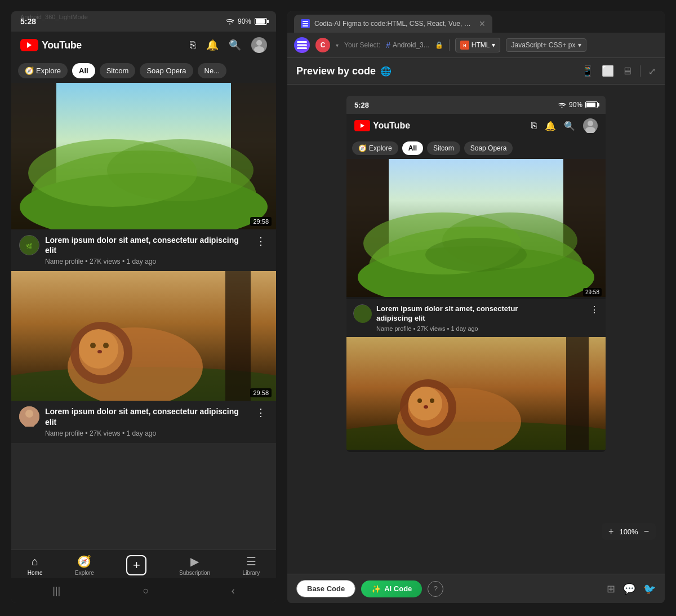 The image size is (676, 616). Describe the element at coordinates (392, 126) in the screenshot. I see `preview-yt-text: YouTube` at that location.